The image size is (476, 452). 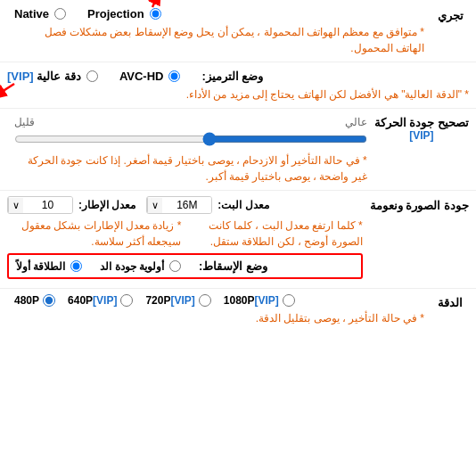 What do you see at coordinates (234, 266) in the screenshot?
I see `projection-mode-title: وضع الإسقاط:` at bounding box center [234, 266].